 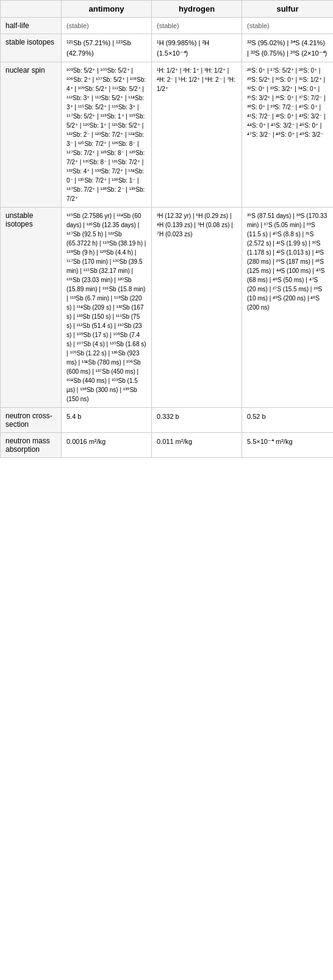 I want to click on cell-half-life-antimony: (stable), so click(x=107, y=26).